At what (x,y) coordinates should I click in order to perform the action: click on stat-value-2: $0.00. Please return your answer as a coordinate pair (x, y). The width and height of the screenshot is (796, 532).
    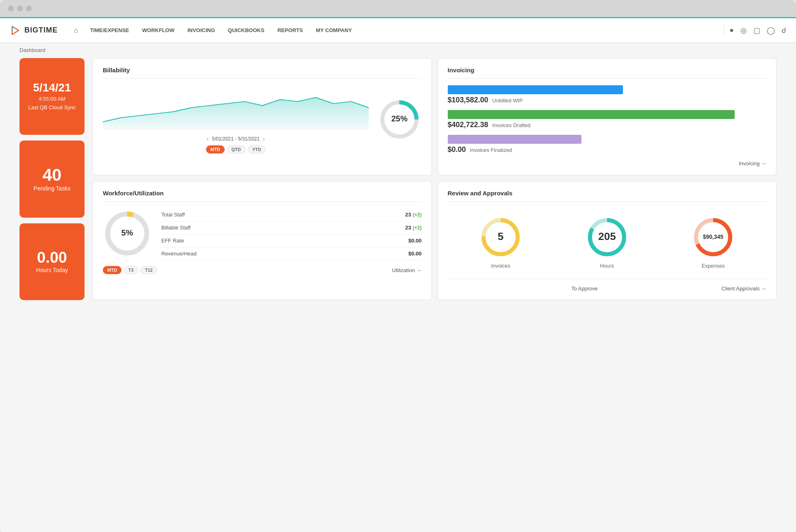
    Looking at the image, I should click on (415, 240).